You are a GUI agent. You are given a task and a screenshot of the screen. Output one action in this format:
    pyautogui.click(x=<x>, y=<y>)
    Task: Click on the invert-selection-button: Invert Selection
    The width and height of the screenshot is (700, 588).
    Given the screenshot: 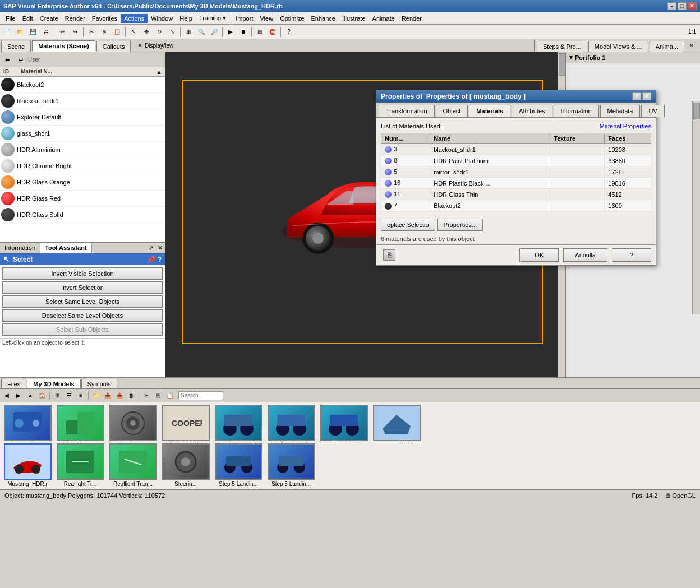 What is the action you would take?
    pyautogui.click(x=82, y=288)
    